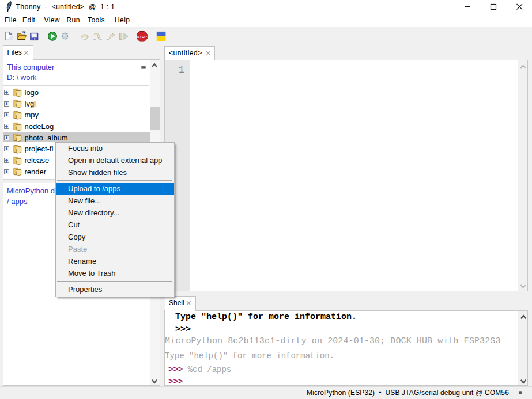 This screenshot has width=532, height=399. I want to click on svg-text: STOP, so click(142, 36).